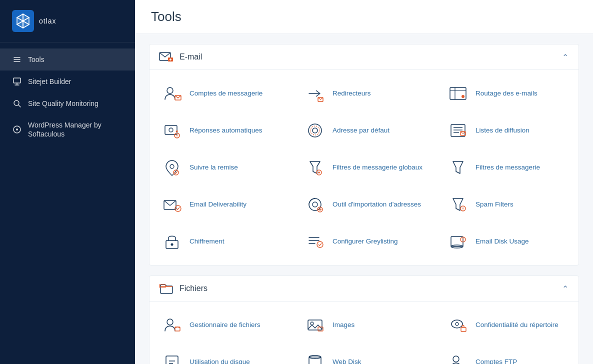 This screenshot has width=593, height=364. Describe the element at coordinates (364, 354) in the screenshot. I see `tool-web-disk: Web Disk` at that location.